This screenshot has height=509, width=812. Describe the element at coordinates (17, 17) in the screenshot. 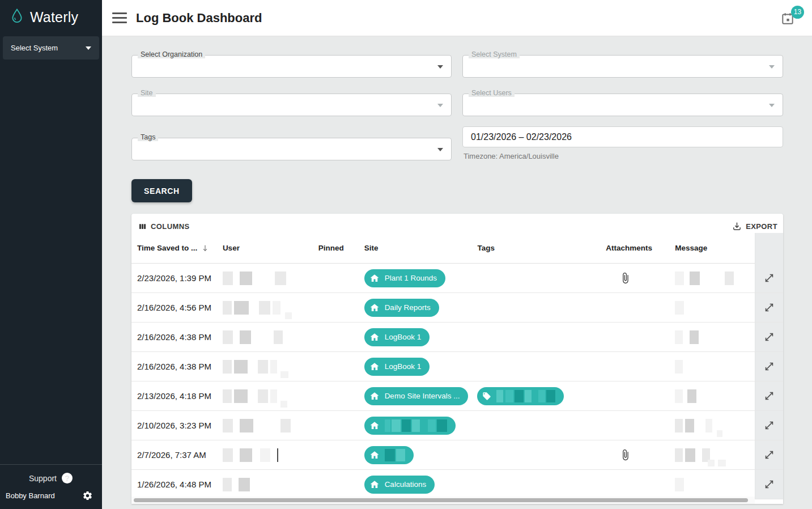

I see `water-drop-logo-icon` at that location.